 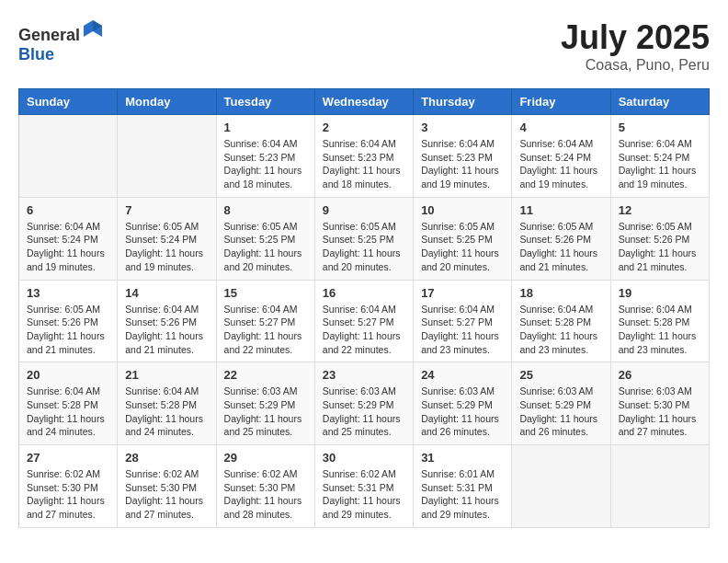 I want to click on table-row: 25Sunrise: 6:03 AMSunset: 5:29 PMDayligh…, so click(x=561, y=404).